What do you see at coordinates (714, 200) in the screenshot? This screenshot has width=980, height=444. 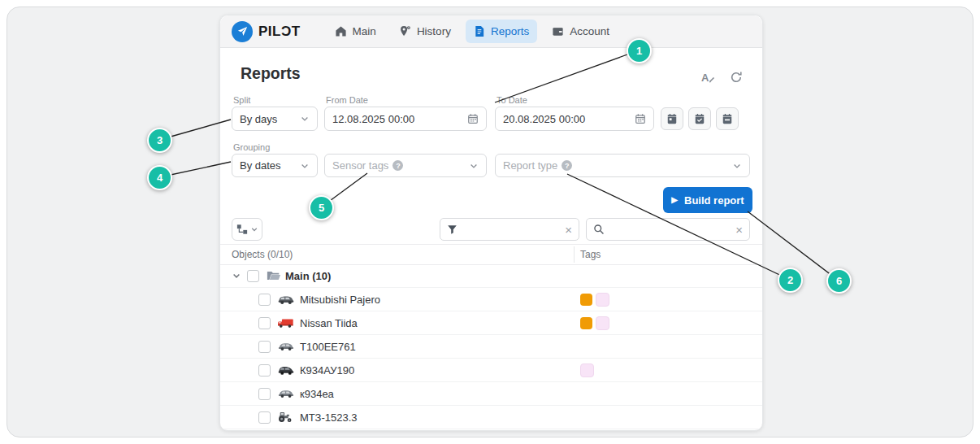 I see `build-report-label: Build report` at bounding box center [714, 200].